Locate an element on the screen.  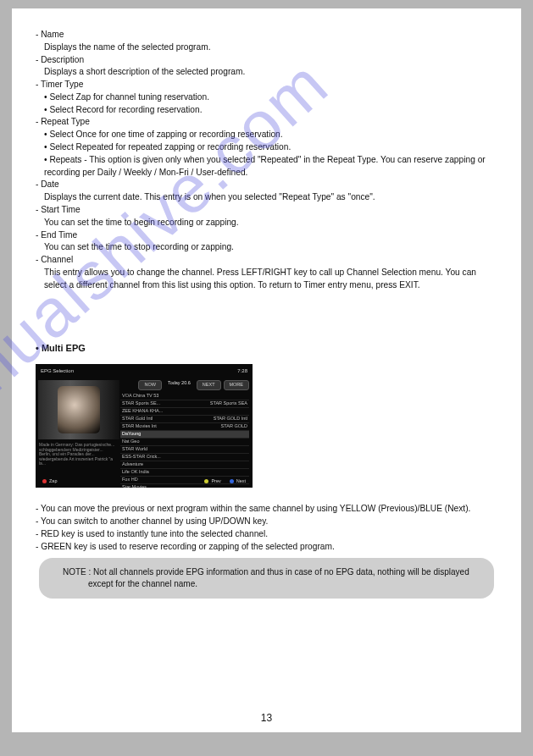
epg-time: 7:28 is located at coordinates (242, 371).